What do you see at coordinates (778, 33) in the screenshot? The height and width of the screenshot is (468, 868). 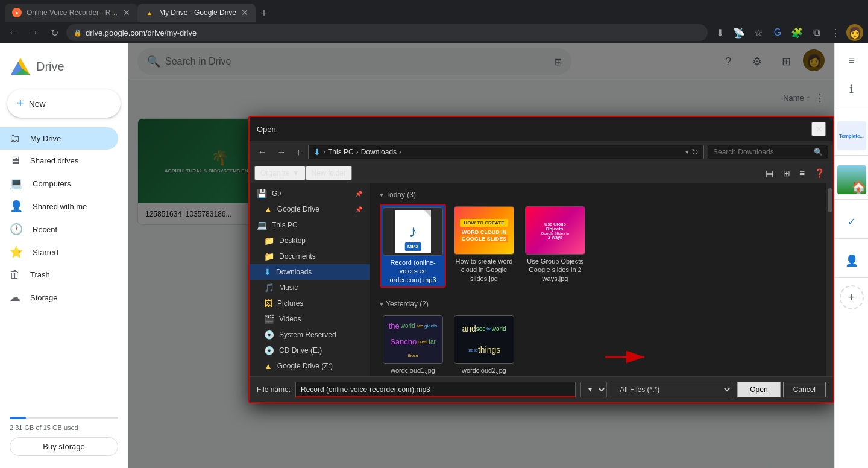 I see `google-account-icon: G` at bounding box center [778, 33].